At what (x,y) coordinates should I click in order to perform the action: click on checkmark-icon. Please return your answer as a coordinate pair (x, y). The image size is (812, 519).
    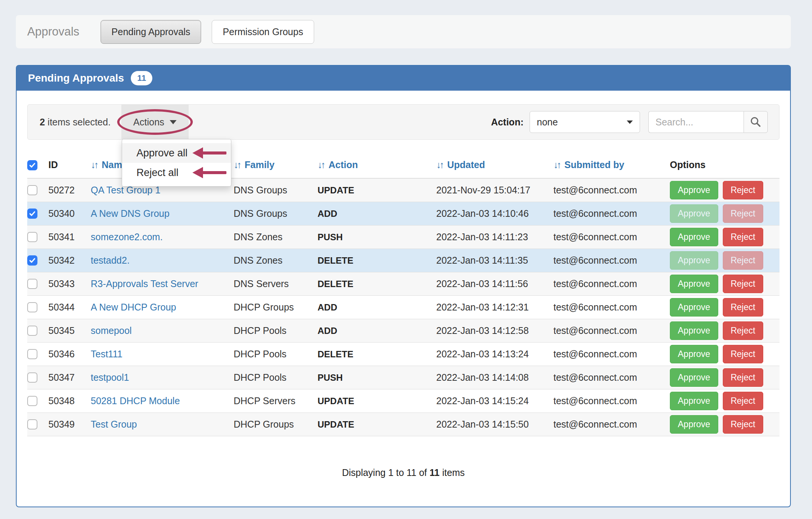
    Looking at the image, I should click on (33, 261).